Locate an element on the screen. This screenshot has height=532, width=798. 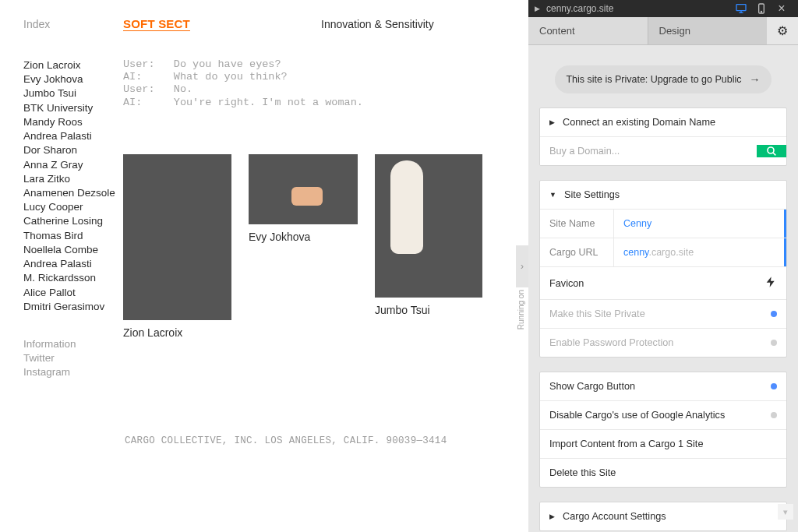
settings-gear-button: ⚙ is located at coordinates (782, 31).